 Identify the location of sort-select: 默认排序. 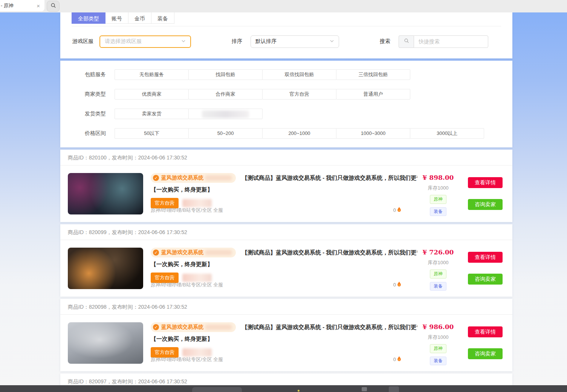
(295, 41).